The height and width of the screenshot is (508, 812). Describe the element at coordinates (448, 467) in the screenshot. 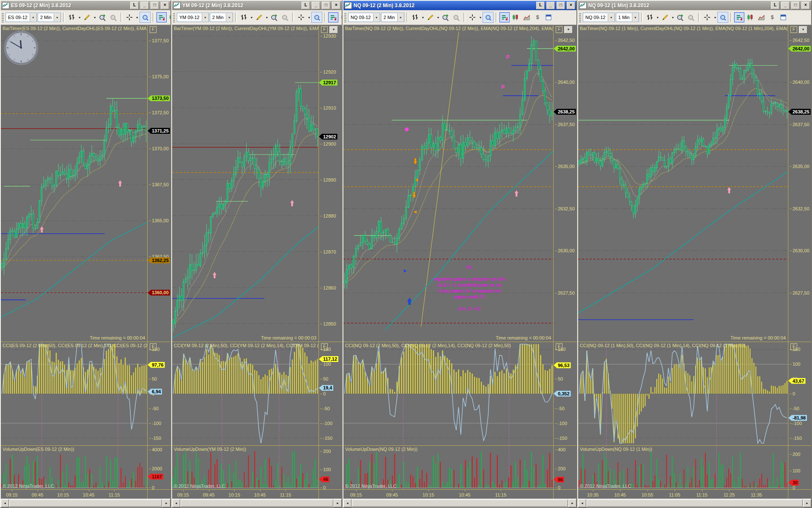

I see `volume-plot: VolumeUpDown(NQ 09-12 (2 Min))© 2012 Nin…` at that location.